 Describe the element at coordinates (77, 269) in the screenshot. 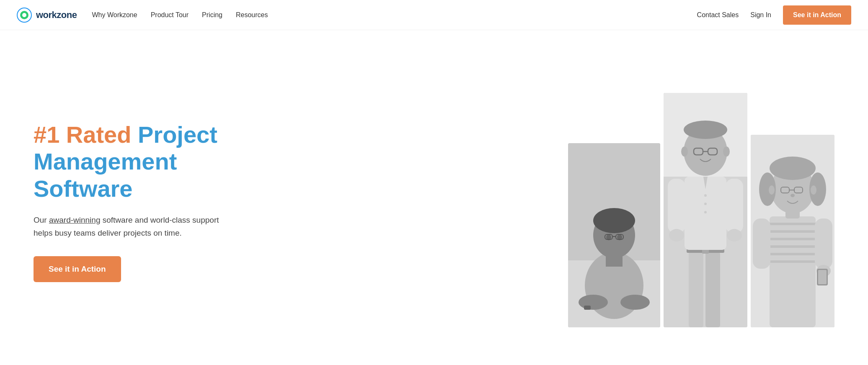

I see `hero-cta-button: See it in Action` at that location.